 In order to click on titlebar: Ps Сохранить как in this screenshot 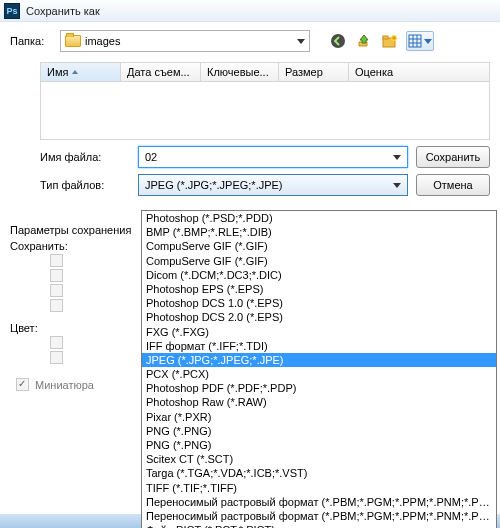, I will do `click(250, 11)`.